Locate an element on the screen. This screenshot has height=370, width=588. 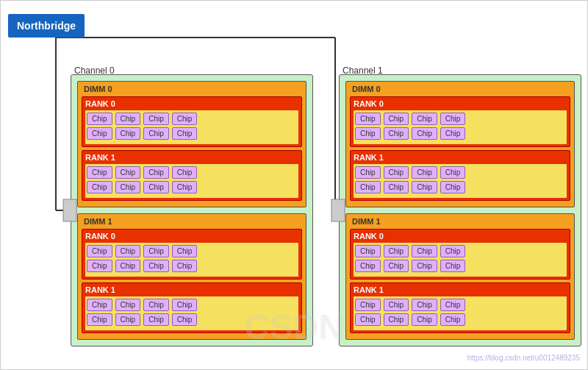
channel-0-dimm-1-rank-0: RANK 0 Chip Chip Chip Chip Chip Chip Chi… is located at coordinates (192, 255).